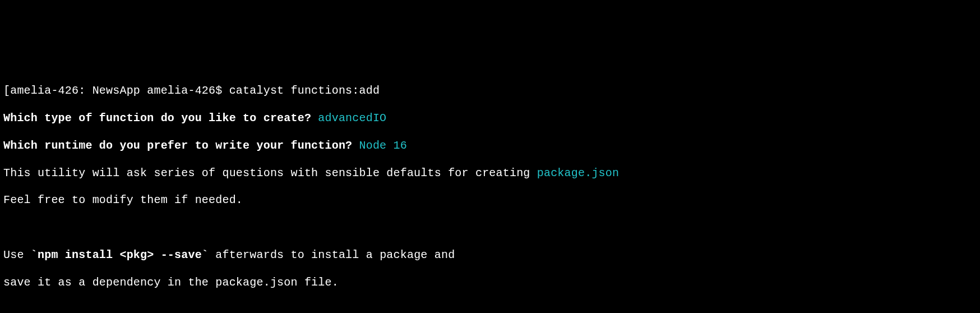 Image resolution: width=980 pixels, height=313 pixels. Describe the element at coordinates (7, 91) in the screenshot. I see `bracket-open: [` at that location.